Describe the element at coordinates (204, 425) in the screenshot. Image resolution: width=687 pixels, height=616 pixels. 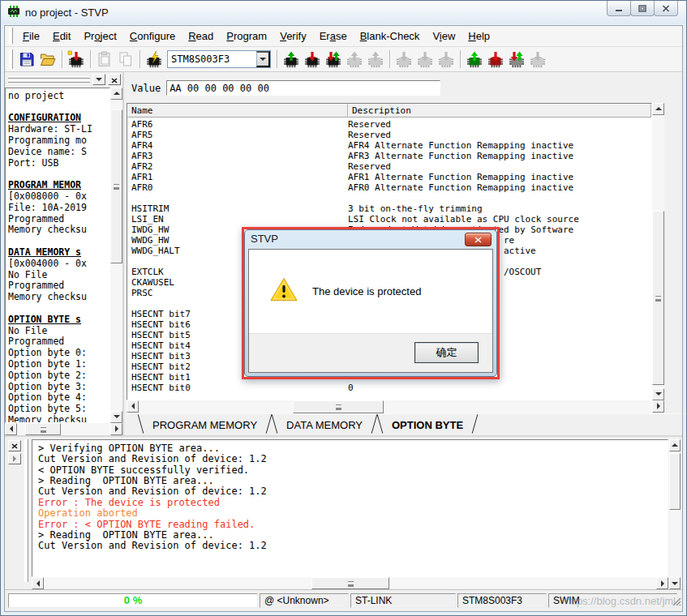
I see `tab-label: PROGRAM MEMORY` at that location.